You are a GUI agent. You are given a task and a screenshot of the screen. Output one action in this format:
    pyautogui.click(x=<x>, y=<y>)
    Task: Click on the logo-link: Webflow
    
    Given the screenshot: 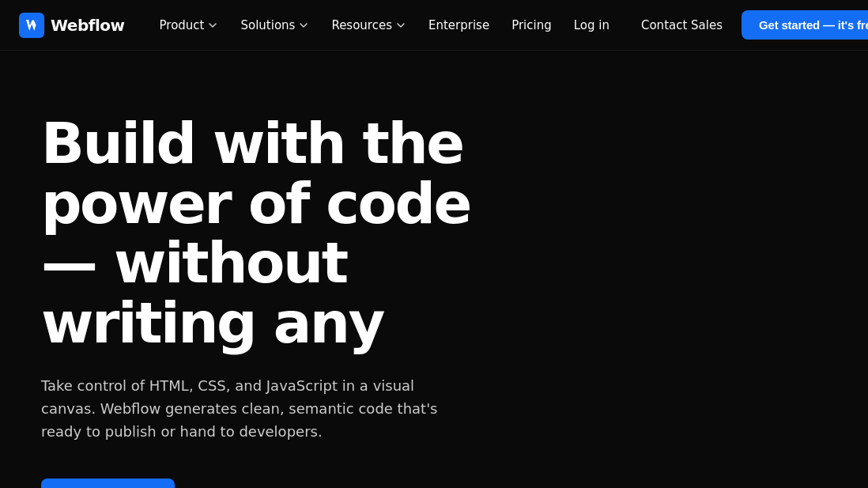 What is the action you would take?
    pyautogui.click(x=72, y=25)
    